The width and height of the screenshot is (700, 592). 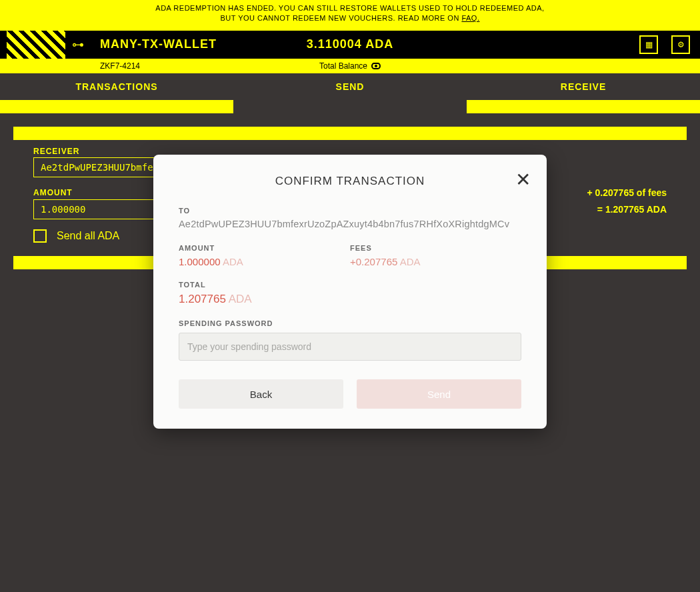 What do you see at coordinates (350, 323) in the screenshot?
I see `spending-password-label: SPENDING PASSWORD` at bounding box center [350, 323].